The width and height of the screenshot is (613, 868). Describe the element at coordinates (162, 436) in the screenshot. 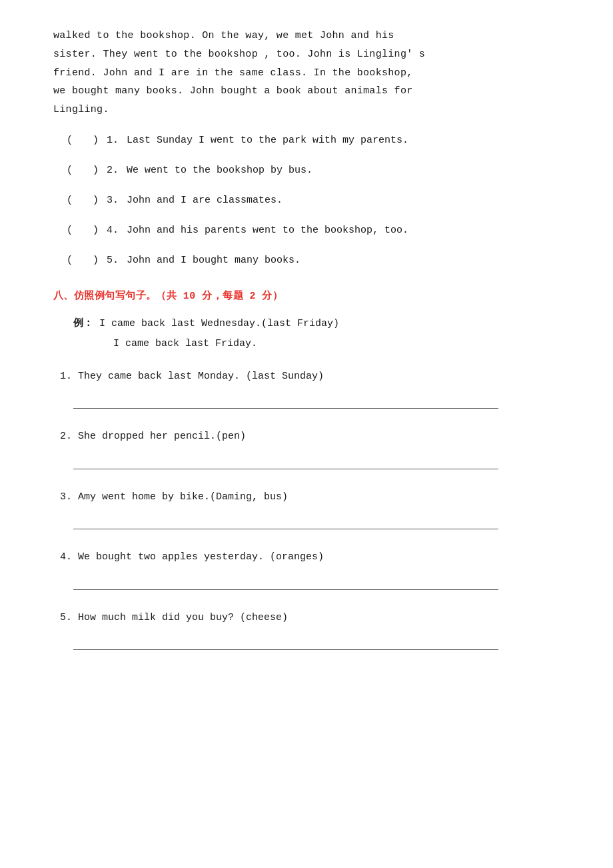

I see `writing-content-2: She dropped her pencil.(pen)` at that location.